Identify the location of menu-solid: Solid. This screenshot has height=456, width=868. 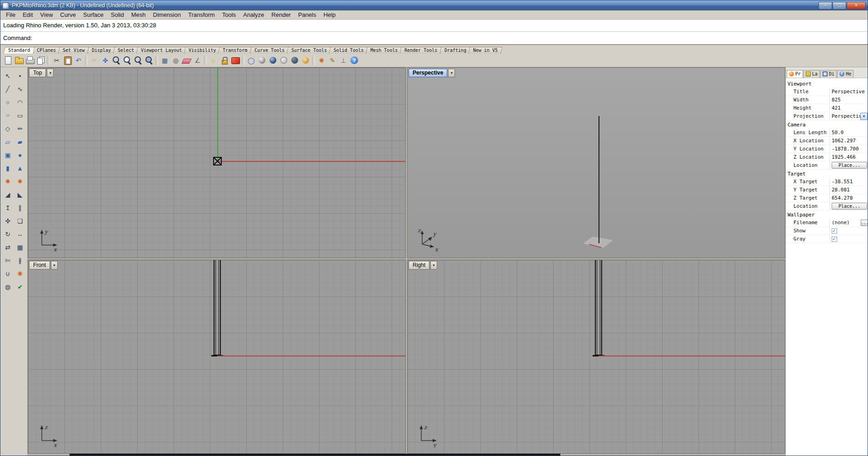
(117, 15).